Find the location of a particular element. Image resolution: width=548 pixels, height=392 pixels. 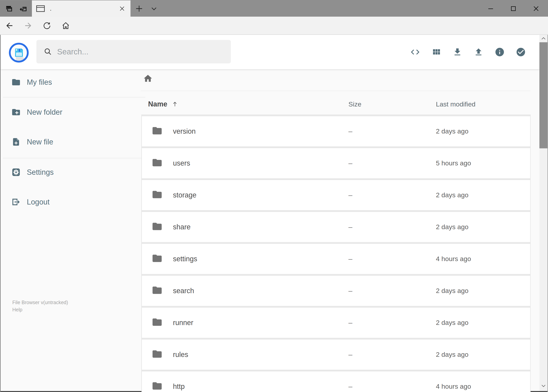

file-row-share: share – 2 days ago is located at coordinates (336, 227).